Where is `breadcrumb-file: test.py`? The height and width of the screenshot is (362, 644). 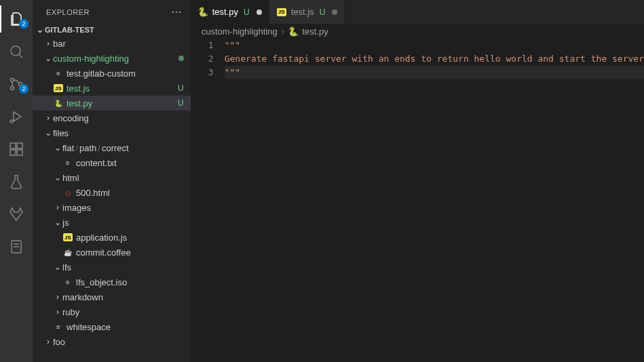
breadcrumb-file: test.py is located at coordinates (315, 31).